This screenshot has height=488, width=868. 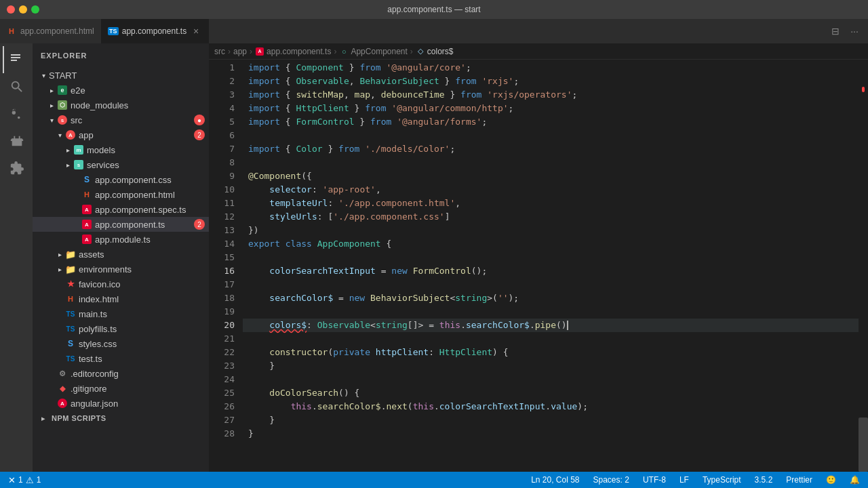 What do you see at coordinates (684, 480) in the screenshot?
I see `line-ending-item: LF` at bounding box center [684, 480].